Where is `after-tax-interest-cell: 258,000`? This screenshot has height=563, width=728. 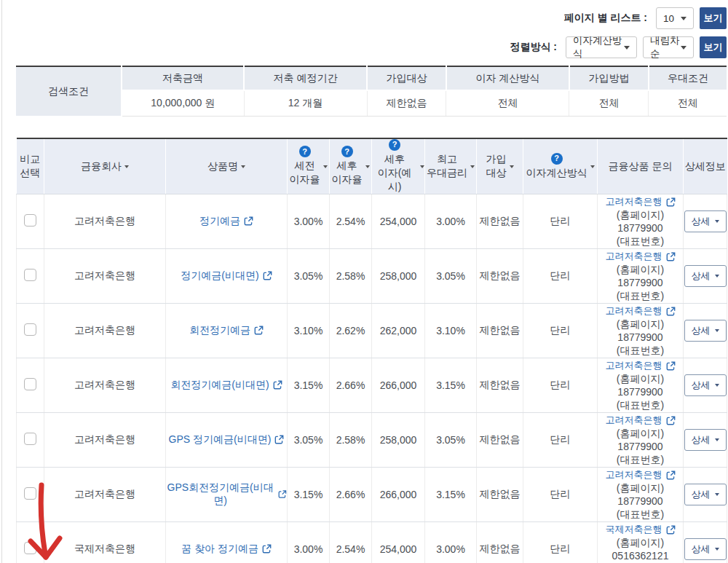
after-tax-interest-cell: 258,000 is located at coordinates (399, 440).